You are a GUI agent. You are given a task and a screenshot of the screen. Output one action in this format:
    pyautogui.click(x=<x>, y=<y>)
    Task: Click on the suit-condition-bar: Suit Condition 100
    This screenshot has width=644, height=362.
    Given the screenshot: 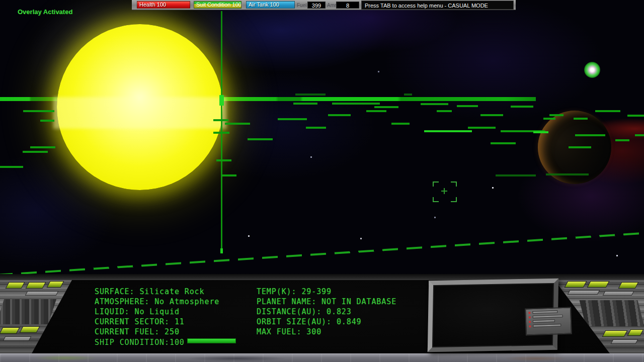 What is the action you would take?
    pyautogui.click(x=217, y=5)
    